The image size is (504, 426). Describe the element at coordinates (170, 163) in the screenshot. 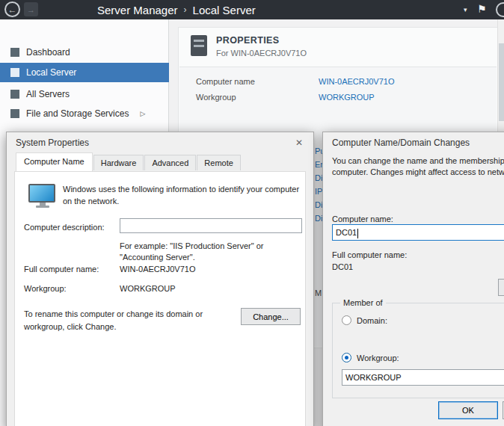

I see `tab-advanced: Advanced` at that location.